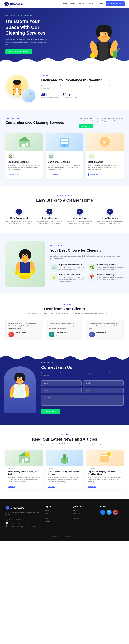 The image size is (129, 644). What do you see at coordinates (80, 218) in the screenshot?
I see `step-title-3: Meet the Team` at bounding box center [80, 218].